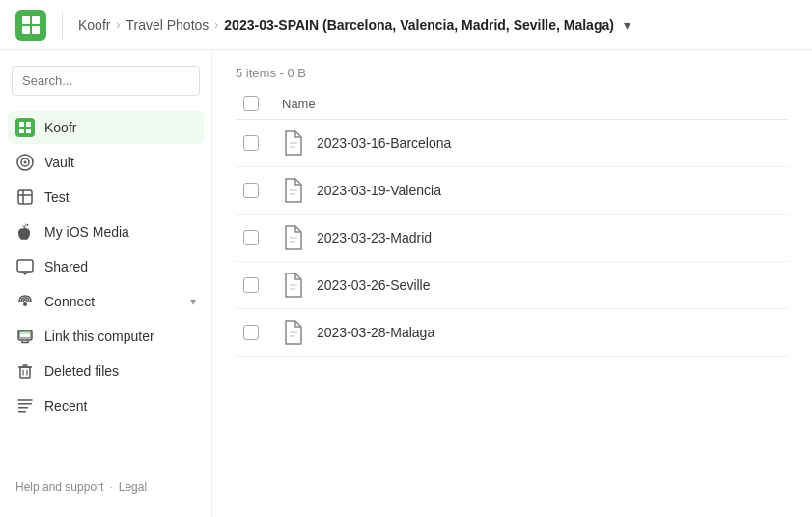 This screenshot has width=812, height=517. Describe the element at coordinates (60, 487) in the screenshot. I see `help-support-link: Help and support` at that location.